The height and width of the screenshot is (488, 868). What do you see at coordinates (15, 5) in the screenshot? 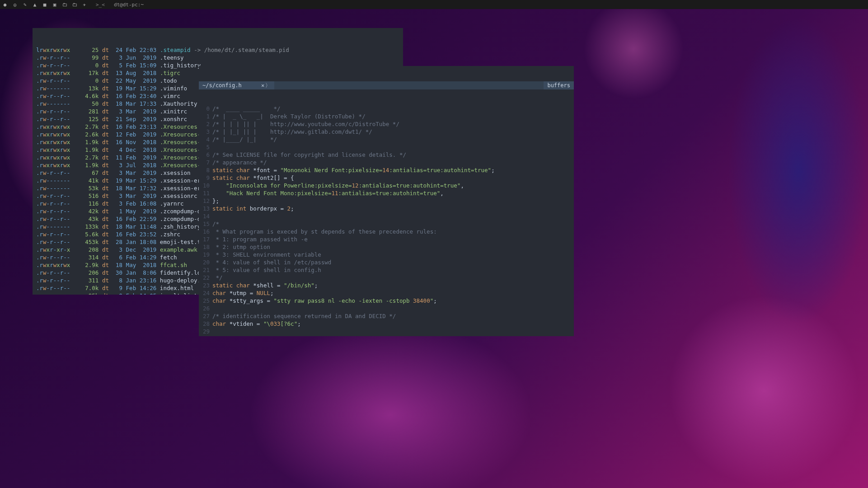
I see `tray-icon: ◎` at bounding box center [15, 5].